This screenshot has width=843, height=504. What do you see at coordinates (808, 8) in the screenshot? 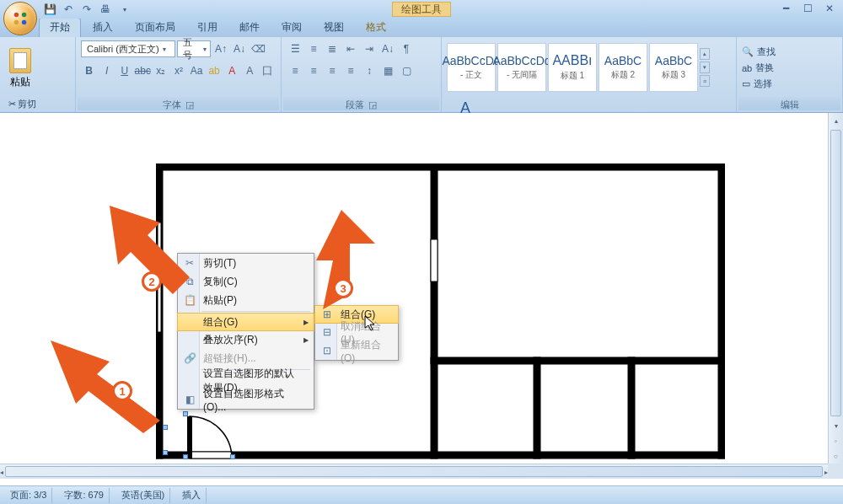
I see `window-maximize-button: ☐` at bounding box center [808, 8].